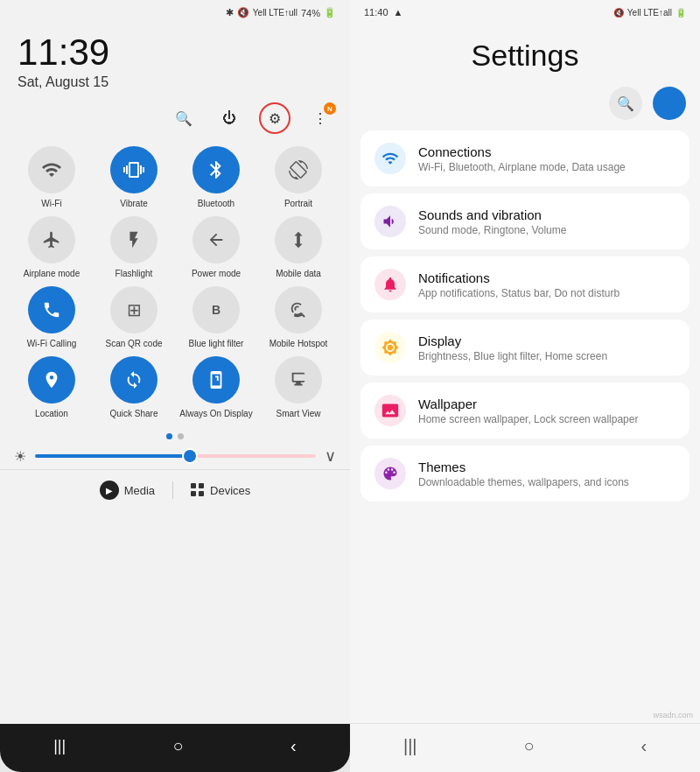  What do you see at coordinates (134, 170) in the screenshot?
I see `vibrate-tile-icon` at bounding box center [134, 170].